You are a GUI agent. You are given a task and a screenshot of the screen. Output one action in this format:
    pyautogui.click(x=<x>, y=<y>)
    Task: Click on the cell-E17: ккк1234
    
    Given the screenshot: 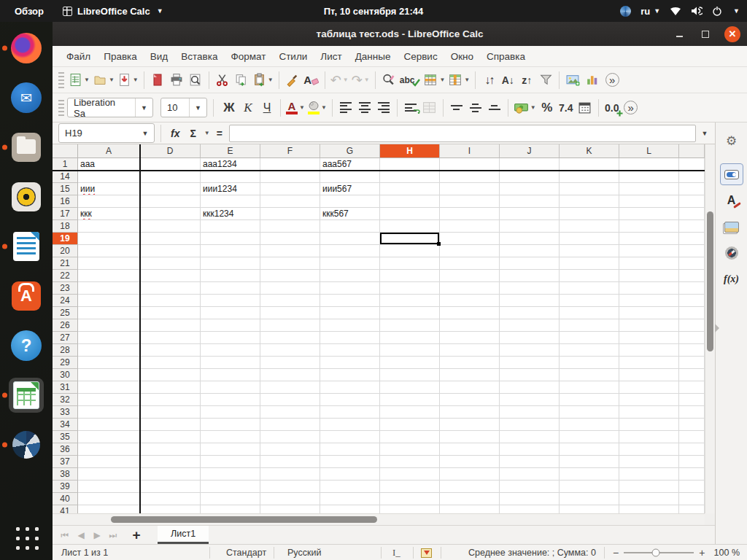 What is the action you would take?
    pyautogui.click(x=231, y=214)
    